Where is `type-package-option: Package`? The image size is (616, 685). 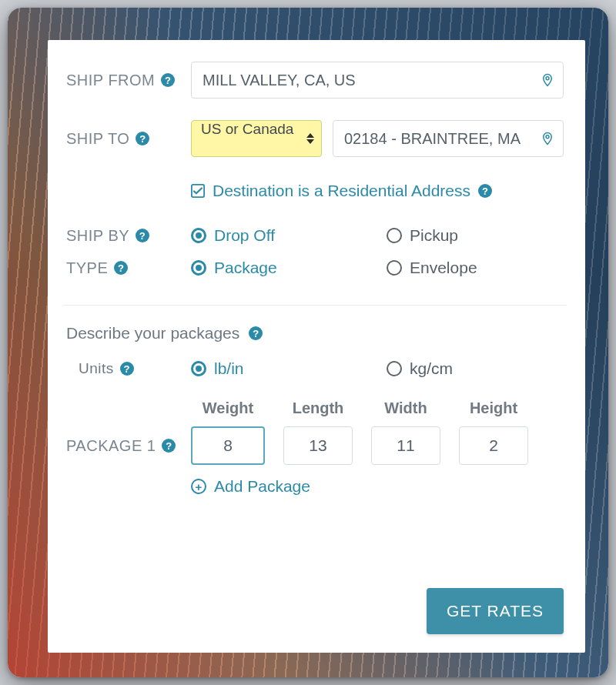 type-package-option: Package is located at coordinates (284, 268).